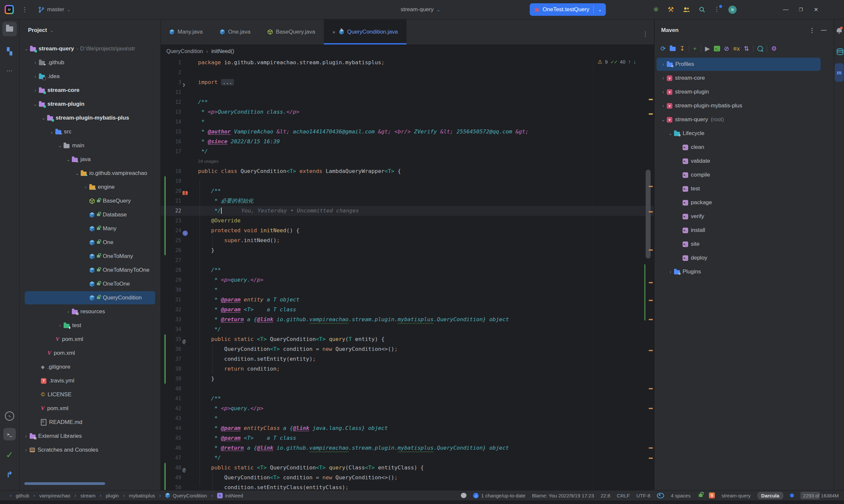  I want to click on editor-tab-BaseQuery.java: BaseQuery.java, so click(291, 32).